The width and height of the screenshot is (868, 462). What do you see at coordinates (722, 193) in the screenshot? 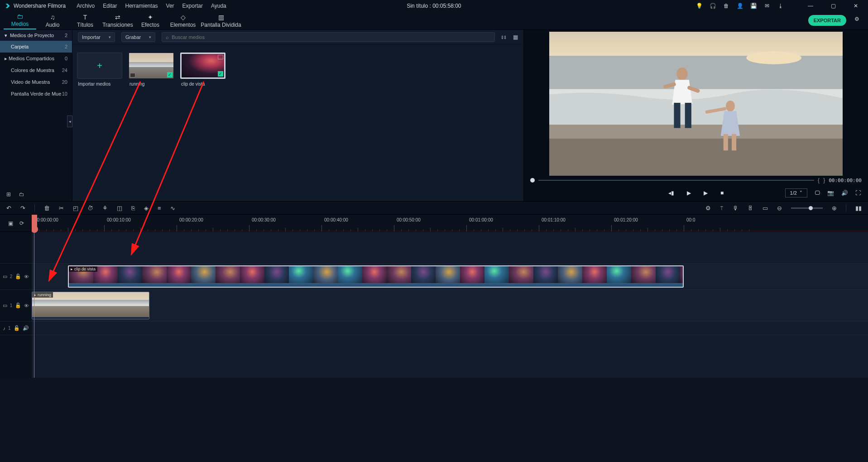
I see `stop-button: ■` at bounding box center [722, 193].